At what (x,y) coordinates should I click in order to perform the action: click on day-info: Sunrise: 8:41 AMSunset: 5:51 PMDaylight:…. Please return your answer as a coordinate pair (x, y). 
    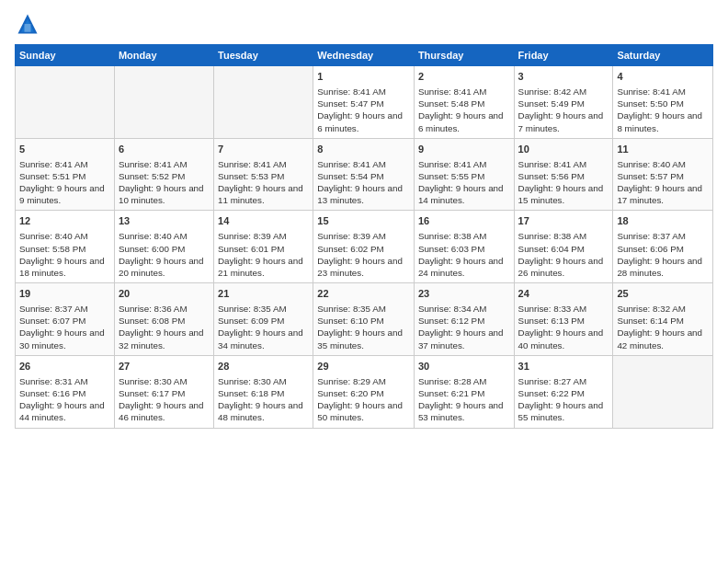
    Looking at the image, I should click on (64, 182).